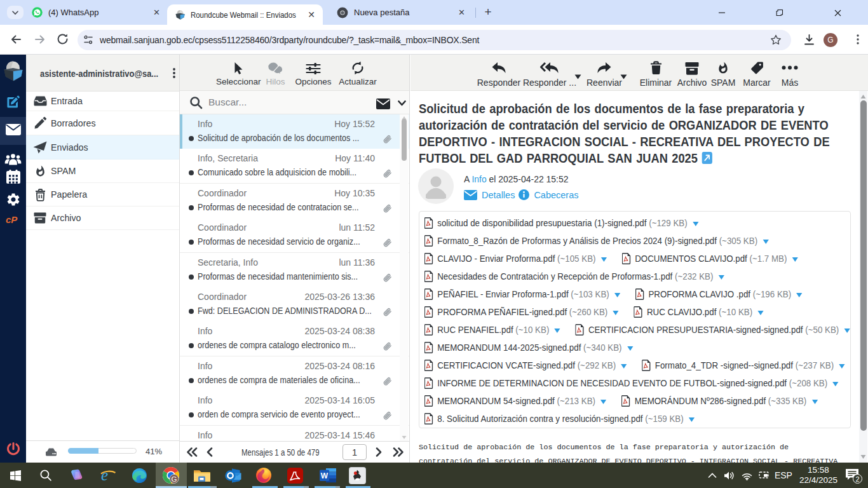 This screenshot has width=868, height=488. Describe the element at coordinates (104, 475) in the screenshot. I see `svg-text: e` at that location.